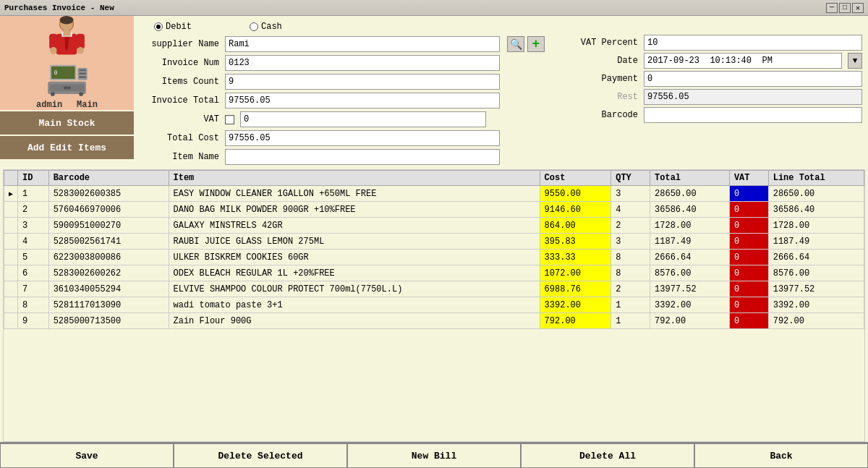 The image size is (868, 468). I want to click on cell-line-total: 13977.52, so click(816, 289).